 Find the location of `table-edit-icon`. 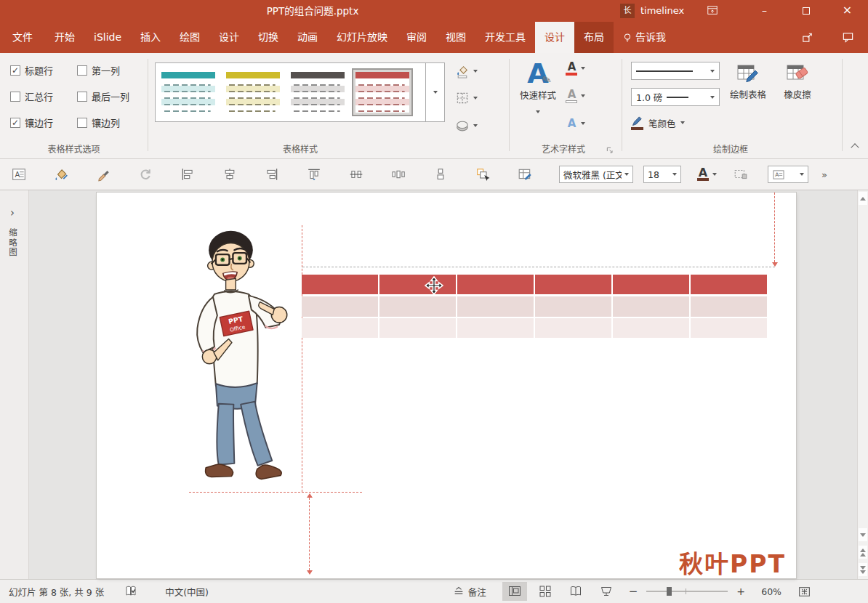

table-edit-icon is located at coordinates (525, 174).